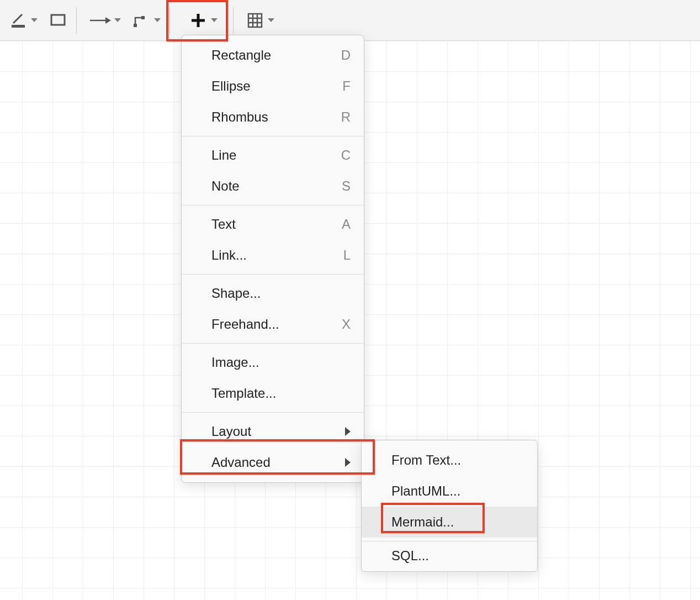 The height and width of the screenshot is (600, 700). I want to click on menu-item-layout: Layout, so click(273, 431).